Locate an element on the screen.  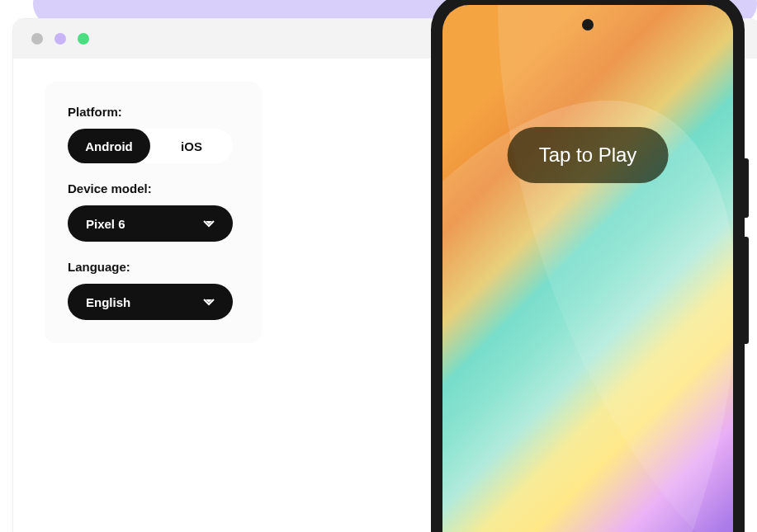
window-control-minimize is located at coordinates (60, 39).